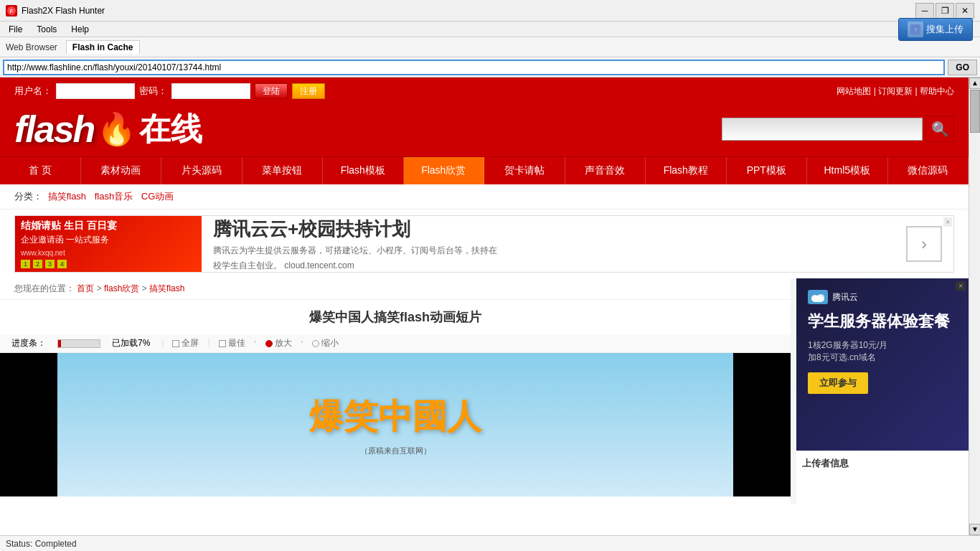  Describe the element at coordinates (548, 251) in the screenshot. I see `ad-desc1: 腾讯云为学生提供云服务器，可搭建论坛、小程序、订阅号后台等，扶持在` at that location.